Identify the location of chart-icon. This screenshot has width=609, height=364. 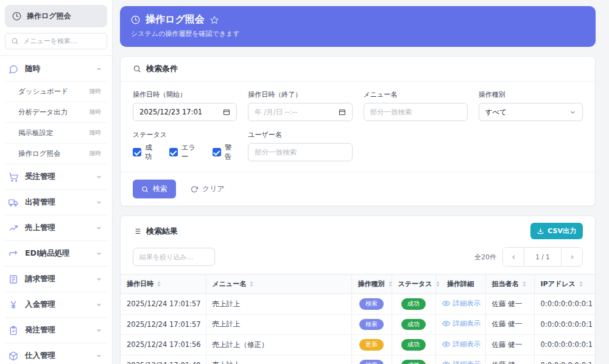
(13, 228).